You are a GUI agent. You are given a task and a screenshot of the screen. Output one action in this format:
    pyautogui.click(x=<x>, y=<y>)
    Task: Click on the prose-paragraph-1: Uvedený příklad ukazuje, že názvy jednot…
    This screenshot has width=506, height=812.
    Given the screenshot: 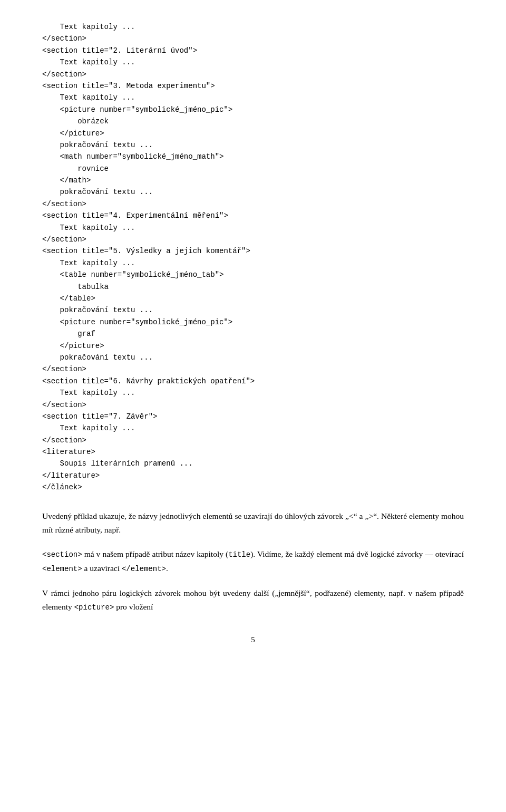 What is the action you would take?
    pyautogui.click(x=253, y=523)
    